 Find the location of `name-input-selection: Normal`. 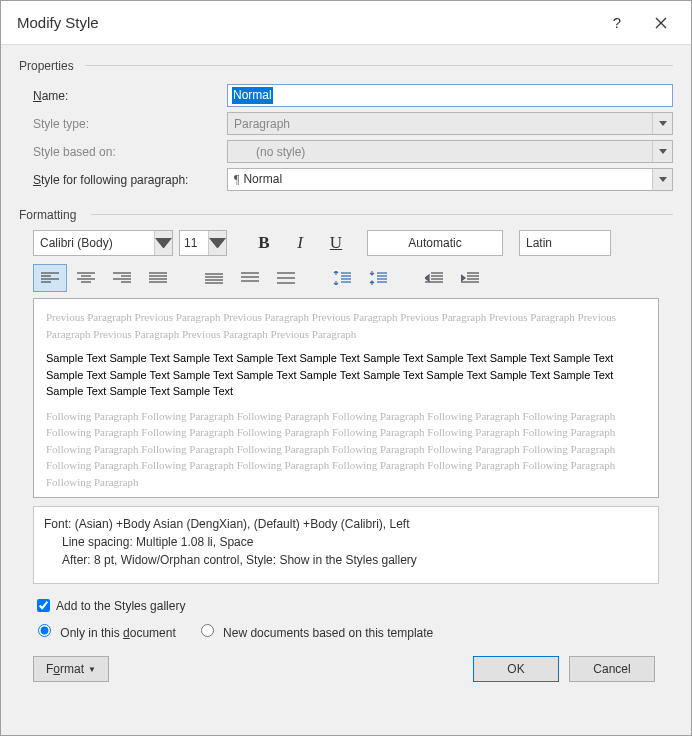

name-input-selection: Normal is located at coordinates (252, 96).